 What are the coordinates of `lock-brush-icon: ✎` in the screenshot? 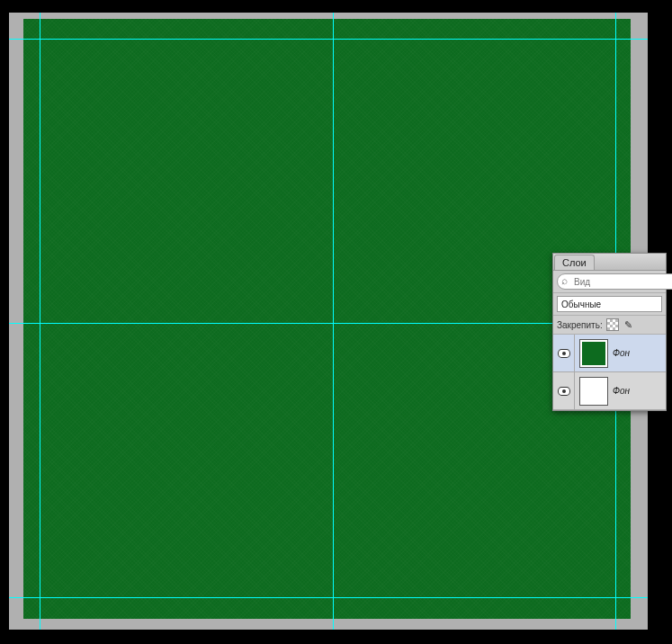 It's located at (629, 325).